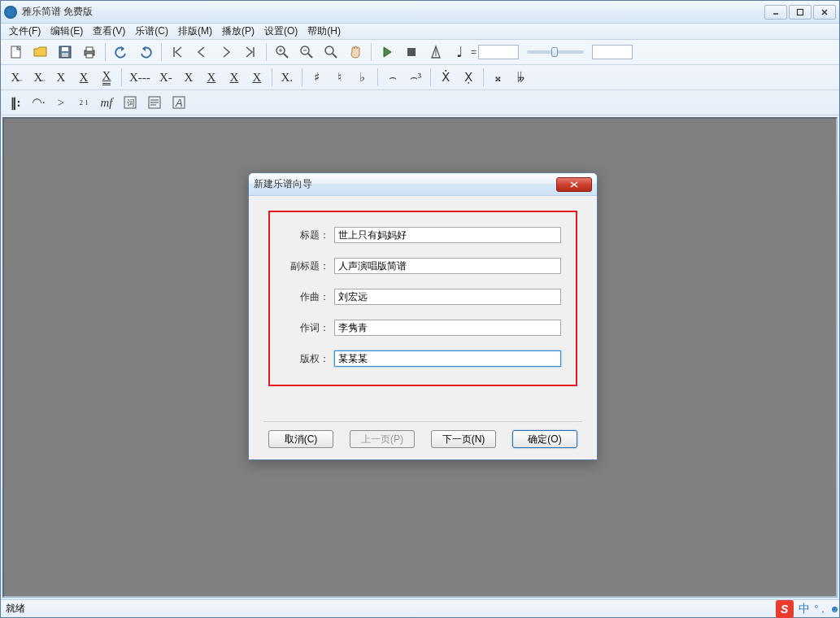 The height and width of the screenshot is (618, 840). I want to click on titlebar: 雅乐简谱 免费版, so click(420, 12).